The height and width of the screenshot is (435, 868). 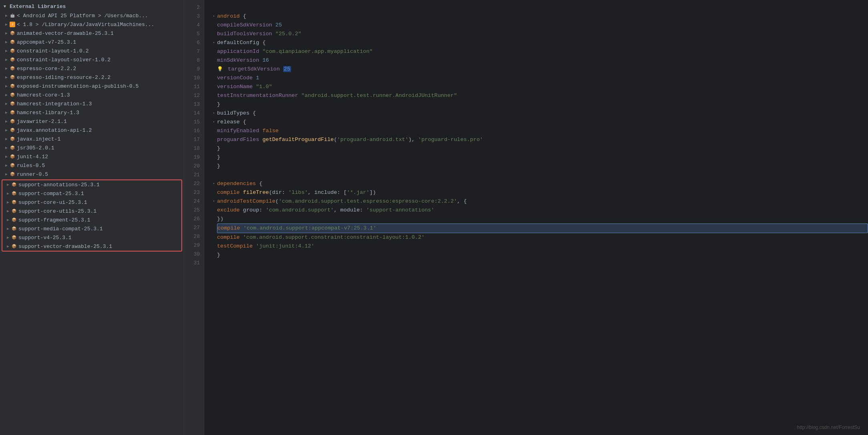 What do you see at coordinates (92, 113) in the screenshot?
I see `library-item: ▶📦hamcrest-library-1.3` at bounding box center [92, 113].